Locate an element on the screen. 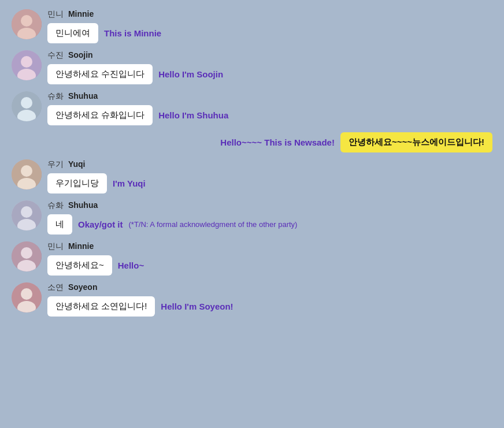  message-content: 슈화 Shuhua 안녕하세요 슈화입니다 Hello I'm Shuhua is located at coordinates (138, 109).